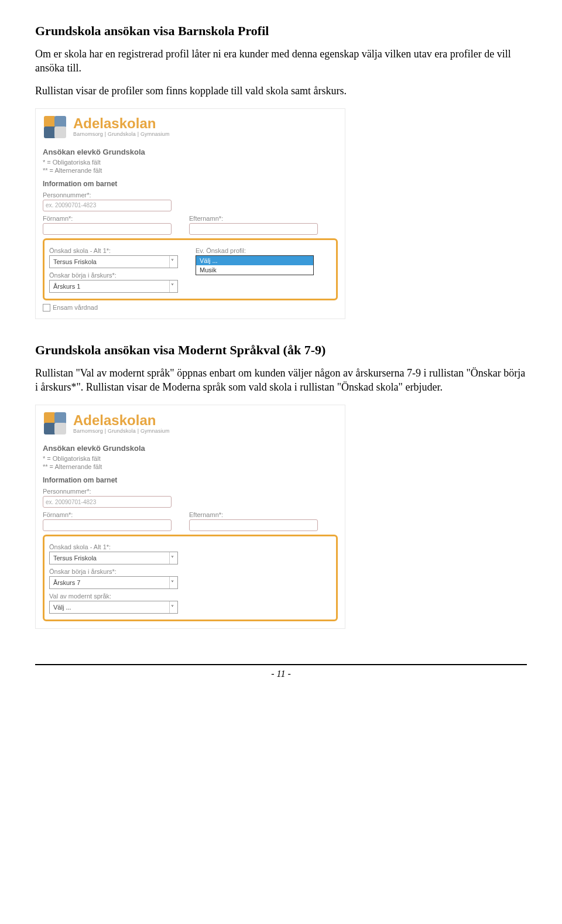 The height and width of the screenshot is (924, 562). Describe the element at coordinates (67, 286) in the screenshot. I see `arskurs-value: Årskurs 1` at that location.